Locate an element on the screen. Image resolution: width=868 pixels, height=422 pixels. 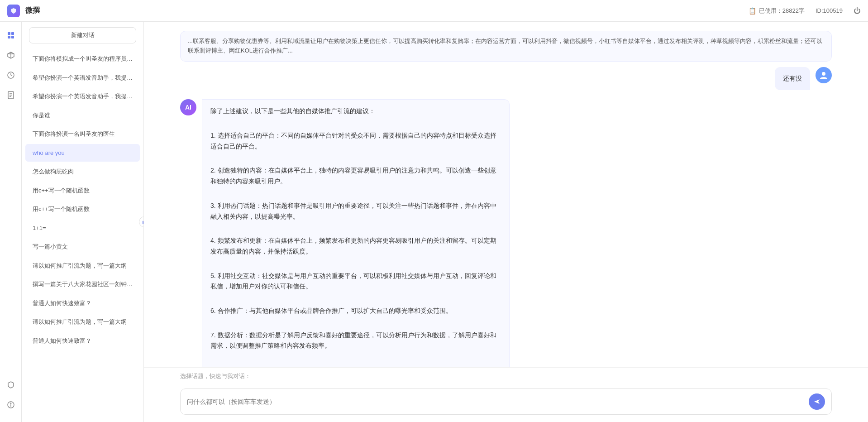
ai-message-paragraph: 3. 利用热门话题：热门话题和事件是吸引用户的重要途径，可以关注一些热门话题和事… is located at coordinates (356, 211).